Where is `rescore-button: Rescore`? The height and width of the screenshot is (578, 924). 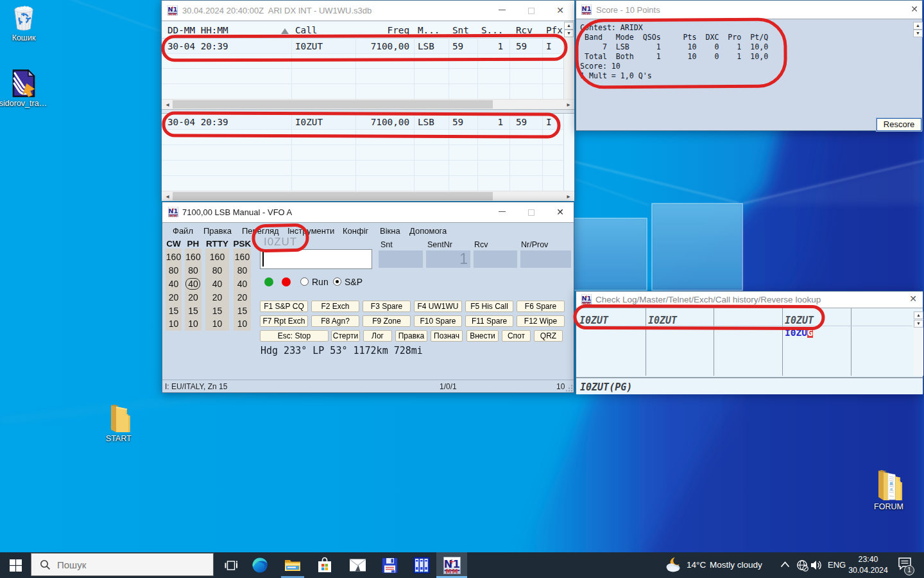
rescore-button: Rescore is located at coordinates (899, 125).